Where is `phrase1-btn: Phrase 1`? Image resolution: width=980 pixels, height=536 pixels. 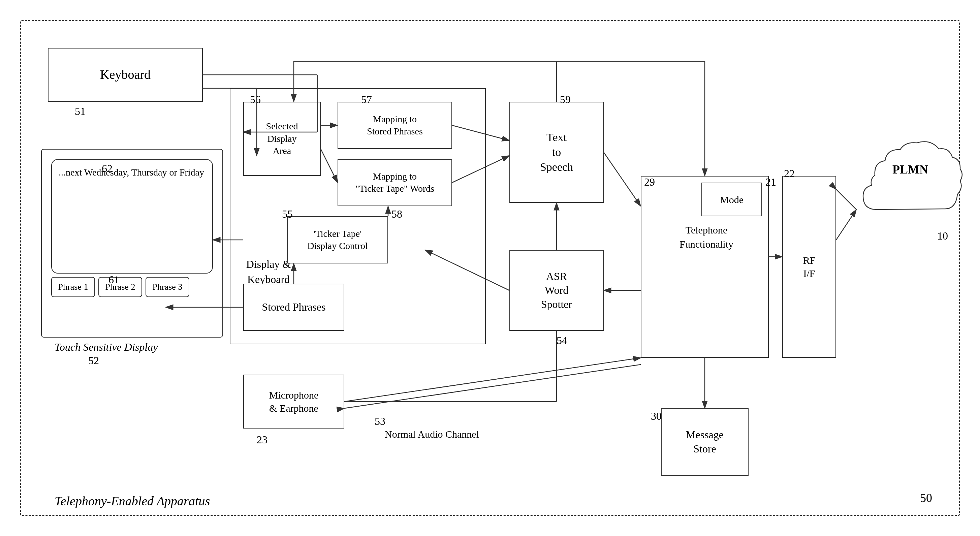 phrase1-btn: Phrase 1 is located at coordinates (73, 287).